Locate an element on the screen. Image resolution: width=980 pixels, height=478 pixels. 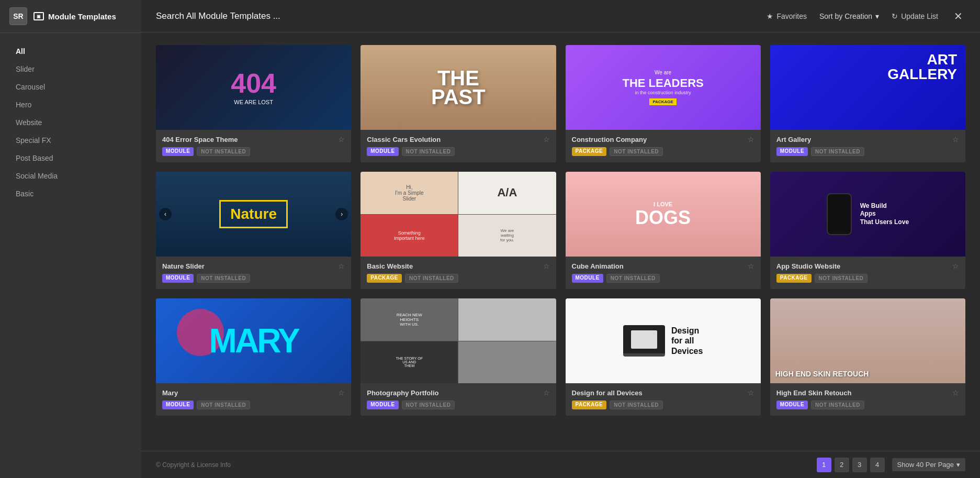
template-info: Classic Cars Evolution☆MODULENOT INSTALL… is located at coordinates (458, 146).